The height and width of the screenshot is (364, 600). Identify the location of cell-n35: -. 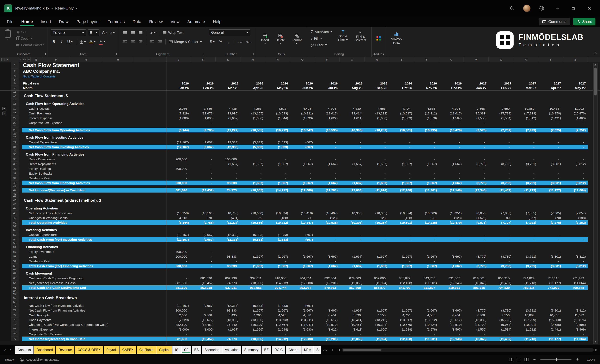
(278, 159).